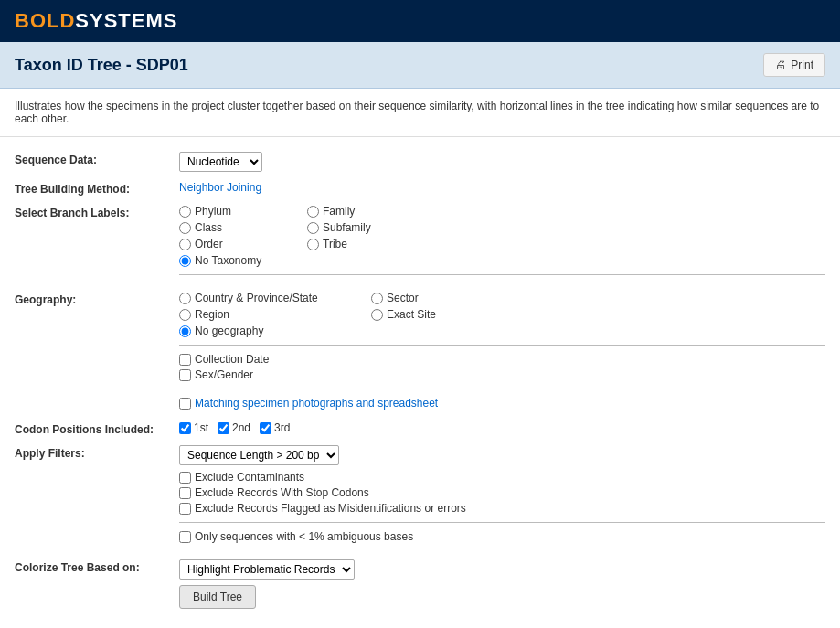  I want to click on radio-region-input, so click(185, 314).